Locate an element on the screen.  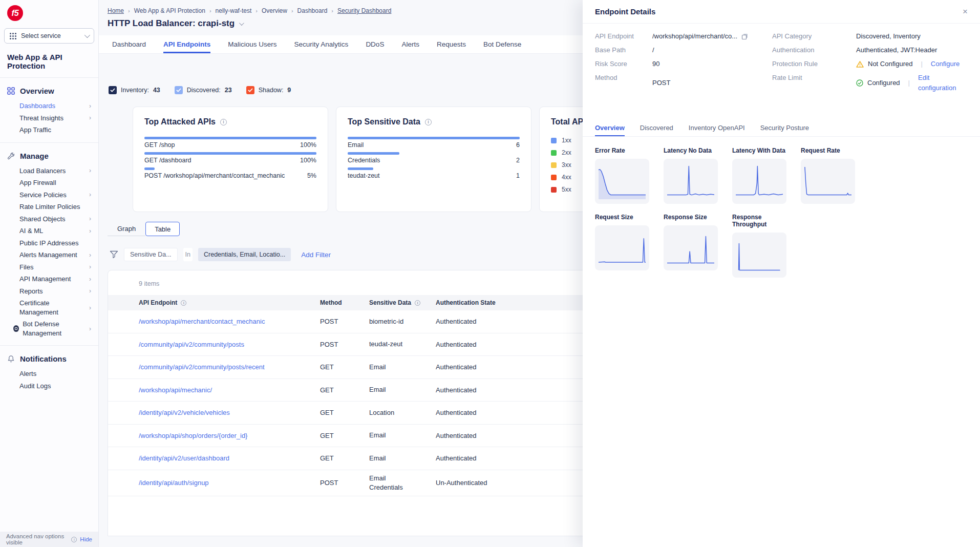
endpoint-link: /identity/api/auth/signup is located at coordinates (229, 482).